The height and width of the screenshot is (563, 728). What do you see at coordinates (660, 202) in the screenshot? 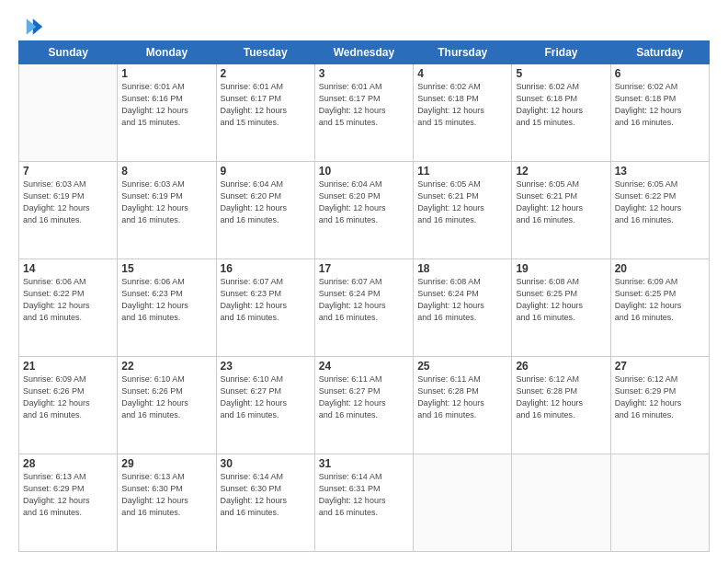
I see `day-info: Sunrise: 6:05 AM Sunset: 6:22 PM Dayligh…` at bounding box center [660, 202].